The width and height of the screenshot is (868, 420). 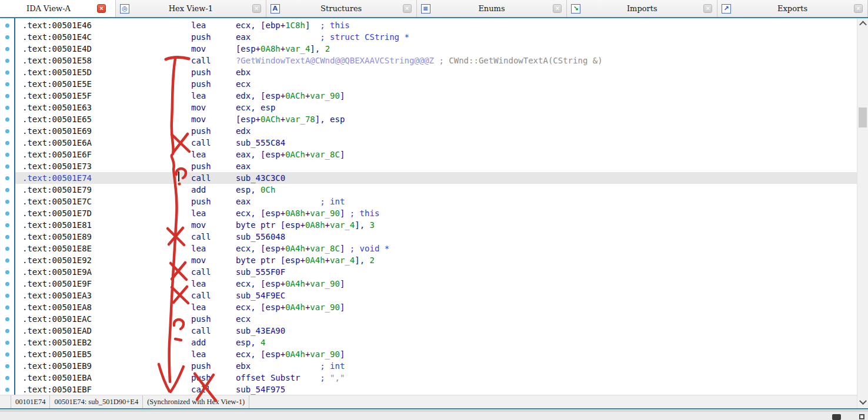 I want to click on asm-line: .text:00501EB9push ebx ; int, so click(x=440, y=366).